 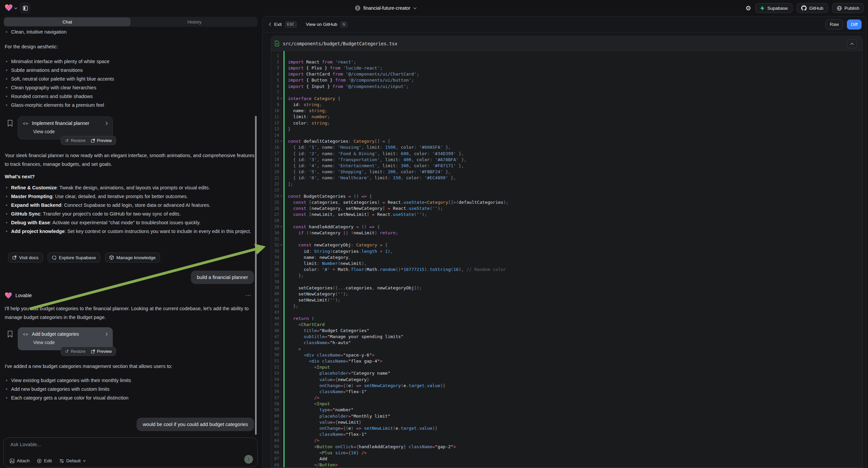 What do you see at coordinates (275, 239) in the screenshot?
I see `line-number: 31` at bounding box center [275, 239].